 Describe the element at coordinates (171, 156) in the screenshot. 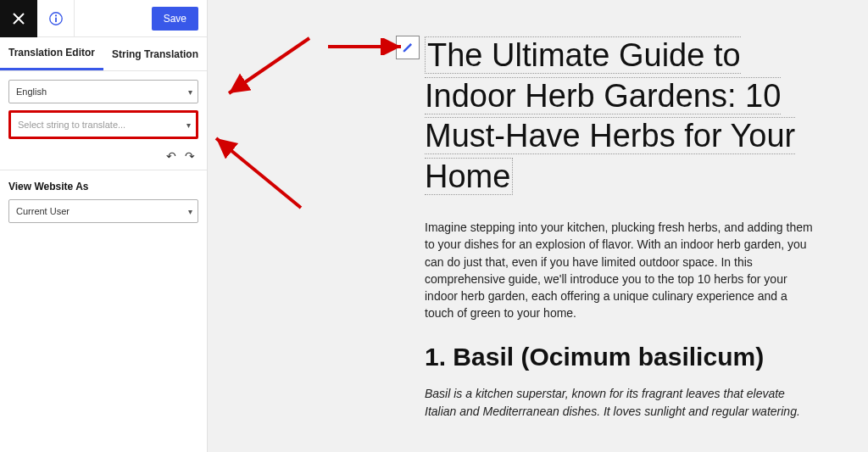

I see `undo-button: ↶` at that location.